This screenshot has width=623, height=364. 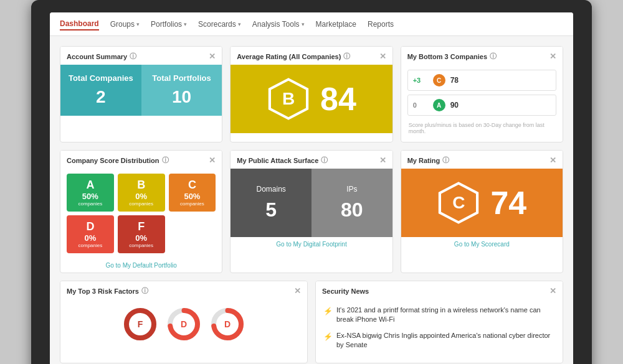 What do you see at coordinates (482, 95) in the screenshot?
I see `bottom3-widget: My Bottom 3 Companies ⓘ ✕ +3 C 78` at bounding box center [482, 95].